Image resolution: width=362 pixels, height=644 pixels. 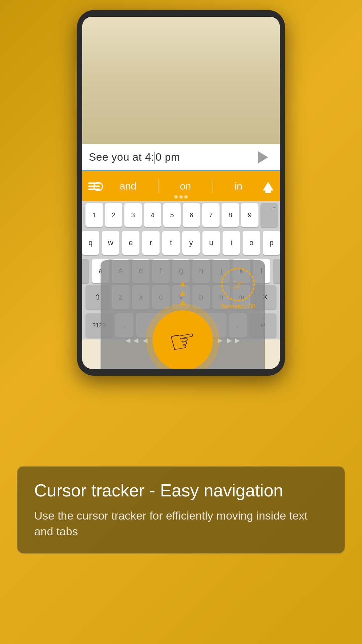 What do you see at coordinates (229, 340) in the screenshot?
I see `tracker-right-arrows: ► ►►` at bounding box center [229, 340].